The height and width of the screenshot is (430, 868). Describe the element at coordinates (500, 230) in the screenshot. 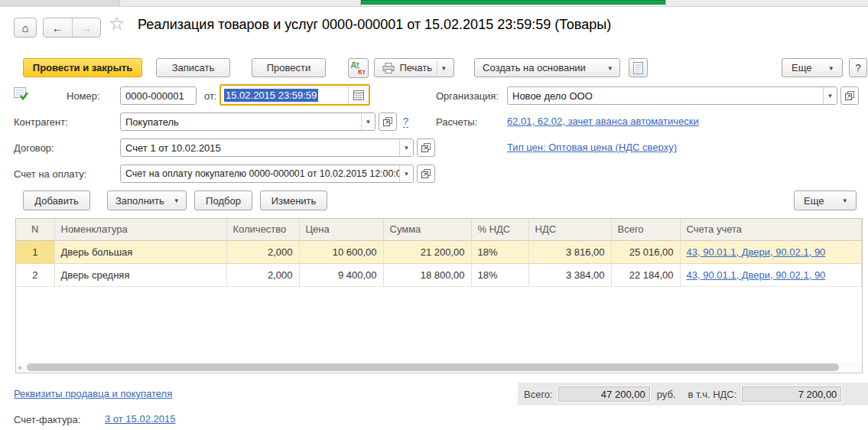

I see `column-header-vat-percent: % НДС` at that location.